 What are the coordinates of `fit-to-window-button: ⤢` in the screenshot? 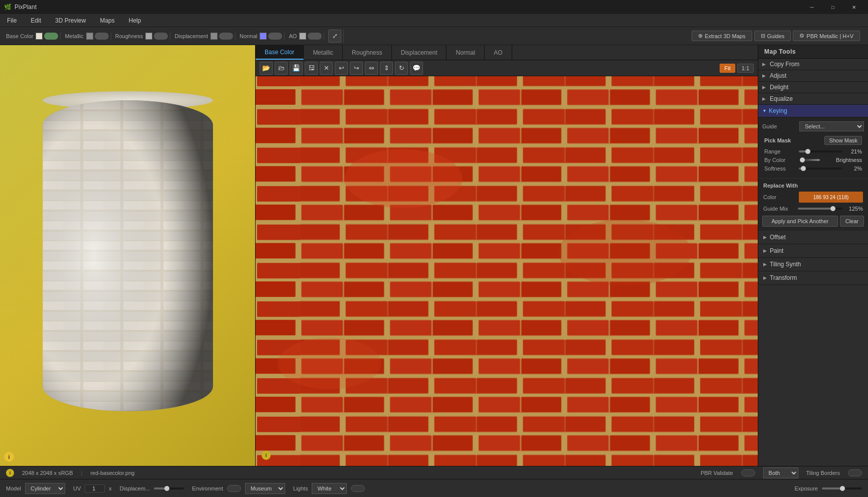 It's located at (335, 36).